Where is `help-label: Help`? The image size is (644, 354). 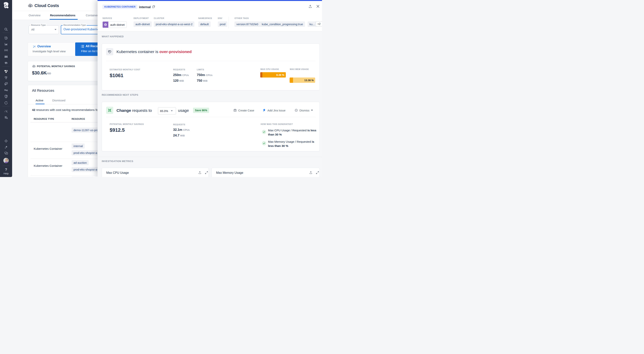 help-label: Help is located at coordinates (6, 174).